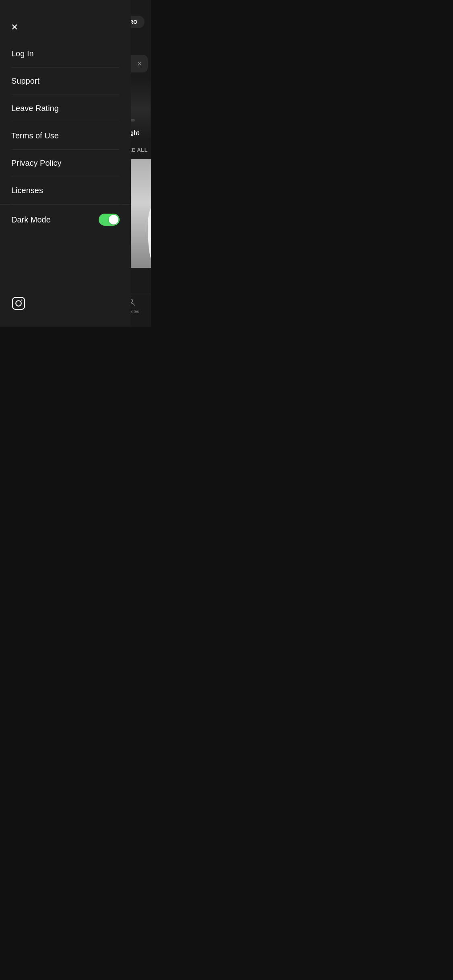 The height and width of the screenshot is (980, 453). I want to click on drawer-menu: ✕ Log In Support Leave Rating Terms of U…, so click(65, 163).